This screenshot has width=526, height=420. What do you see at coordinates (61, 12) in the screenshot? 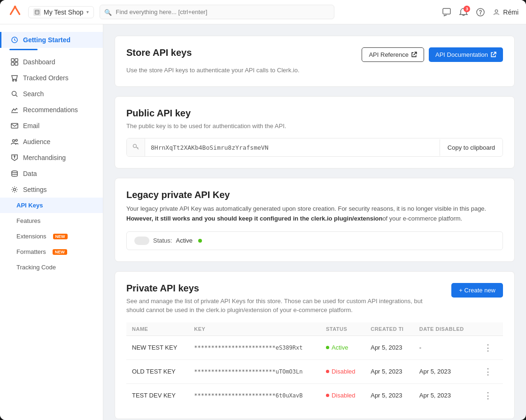
I see `store-selector: My Test Shop ▾` at bounding box center [61, 12].